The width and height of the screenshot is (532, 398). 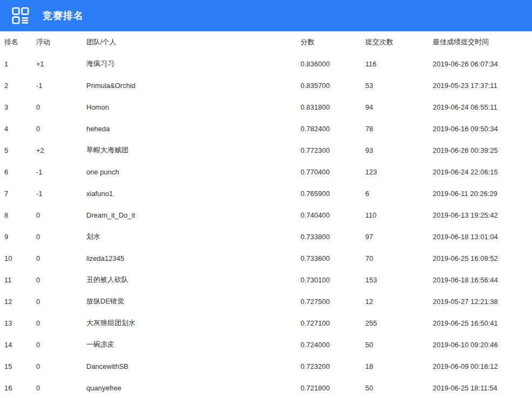 What do you see at coordinates (63, 16) in the screenshot?
I see `page-title: 竞赛排名` at bounding box center [63, 16].